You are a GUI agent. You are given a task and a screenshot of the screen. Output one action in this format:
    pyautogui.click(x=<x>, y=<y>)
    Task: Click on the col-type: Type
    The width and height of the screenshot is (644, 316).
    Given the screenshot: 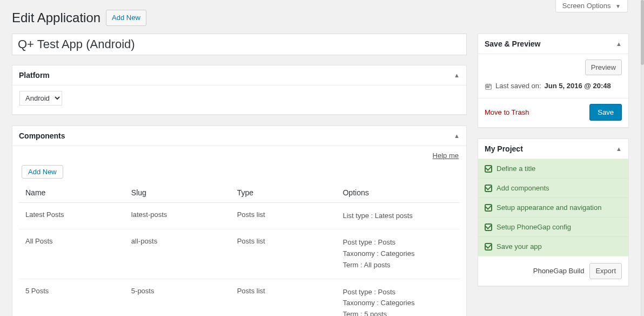 What is the action you would take?
    pyautogui.click(x=284, y=193)
    